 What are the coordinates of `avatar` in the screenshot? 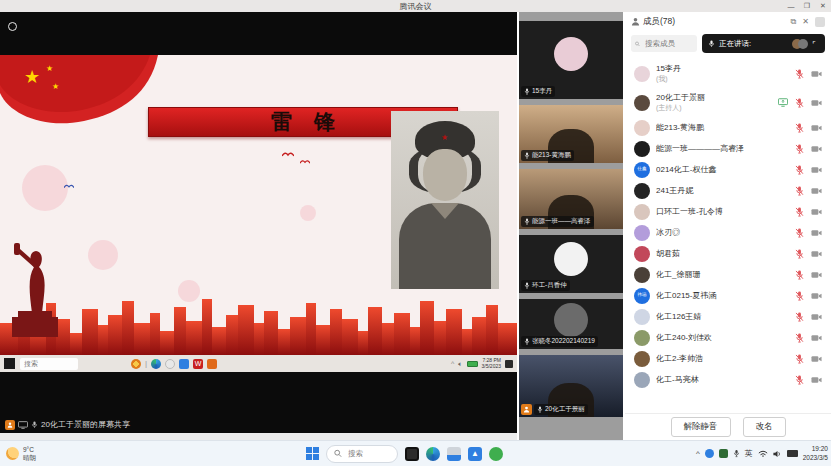 It's located at (642, 317).